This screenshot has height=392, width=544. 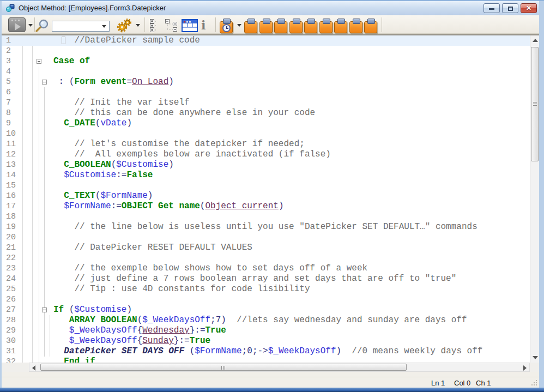 What do you see at coordinates (266, 360) in the screenshot?
I see `code-line: 32 End if` at bounding box center [266, 360].